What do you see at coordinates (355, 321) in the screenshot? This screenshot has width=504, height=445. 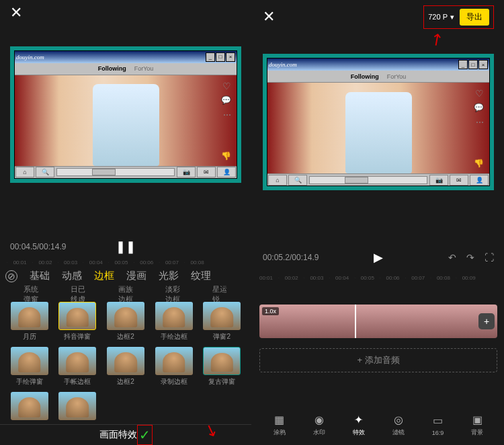 I see `playhead` at bounding box center [355, 321].